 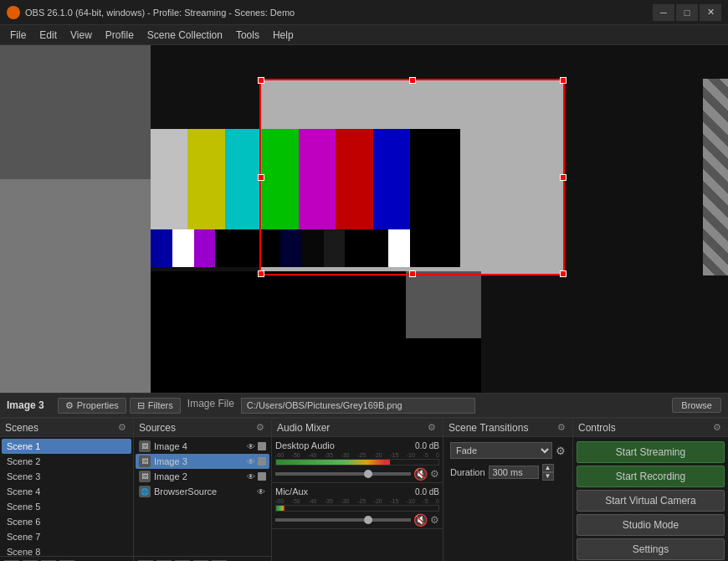 What do you see at coordinates (120, 35) in the screenshot?
I see `menu-profile: Profile` at bounding box center [120, 35].